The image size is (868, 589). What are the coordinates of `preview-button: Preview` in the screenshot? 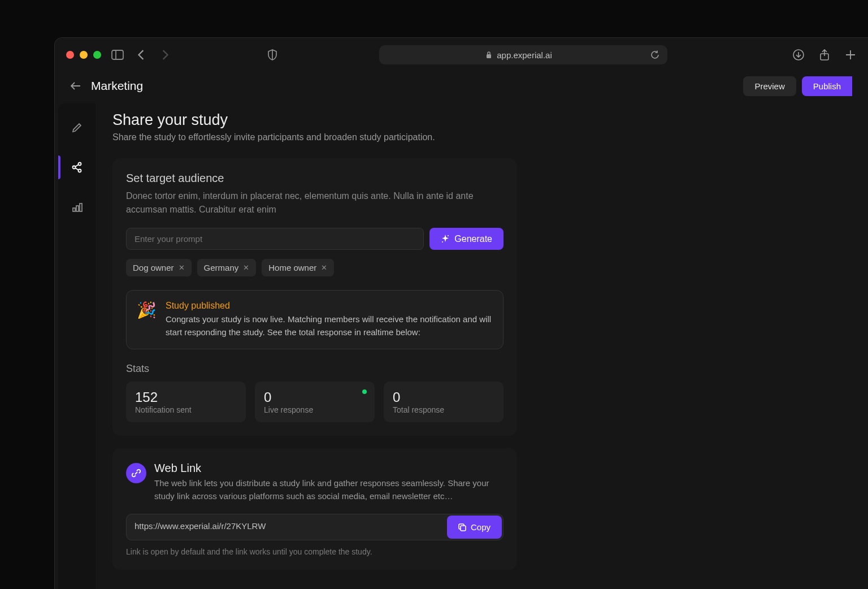 It's located at (770, 86).